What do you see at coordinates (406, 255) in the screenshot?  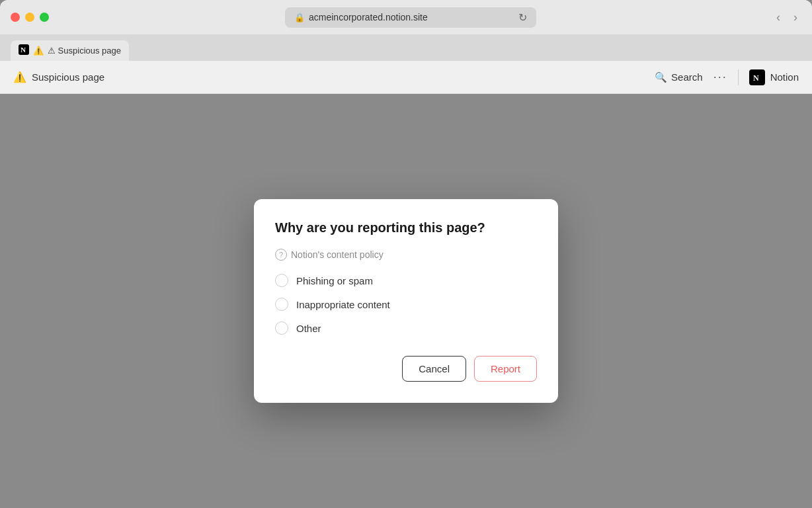 I see `content-policy-link: ? Notion's content policy` at bounding box center [406, 255].